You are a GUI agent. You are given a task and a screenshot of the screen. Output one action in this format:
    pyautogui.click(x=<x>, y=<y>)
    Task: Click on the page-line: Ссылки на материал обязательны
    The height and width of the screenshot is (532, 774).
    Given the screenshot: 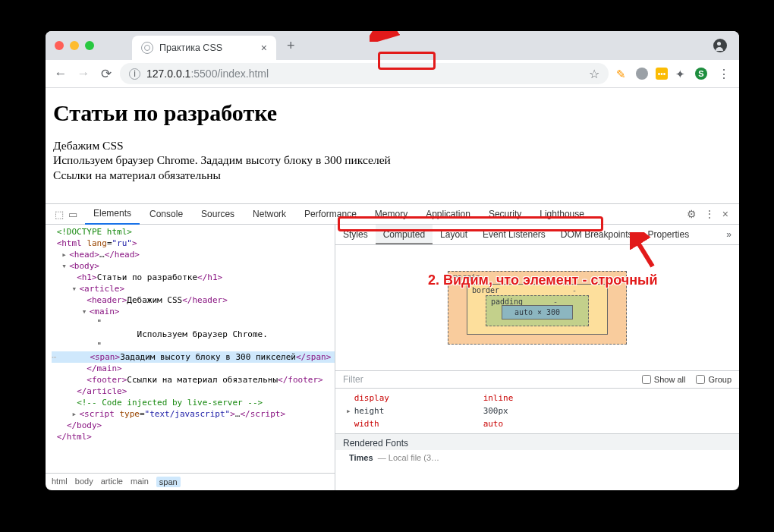 What is the action you would take?
    pyautogui.click(x=392, y=175)
    